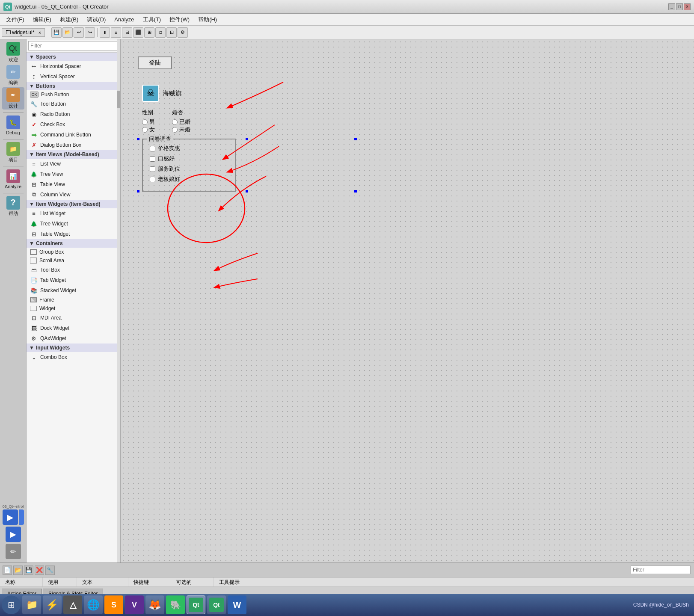 The height and width of the screenshot is (616, 694). What do you see at coordinates (90, 33) in the screenshot?
I see `toolbar-redo: ↪` at bounding box center [90, 33].